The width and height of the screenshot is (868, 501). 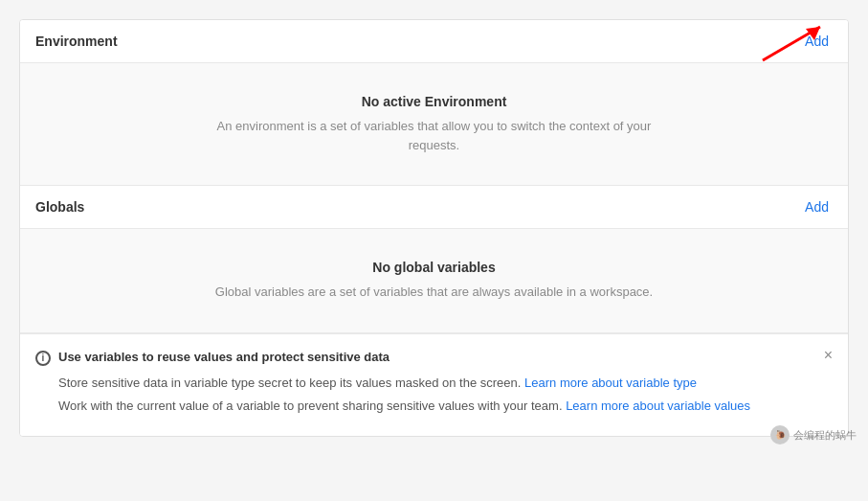 I want to click on watermark: 🐌 会编程的蜗牛, so click(x=813, y=435).